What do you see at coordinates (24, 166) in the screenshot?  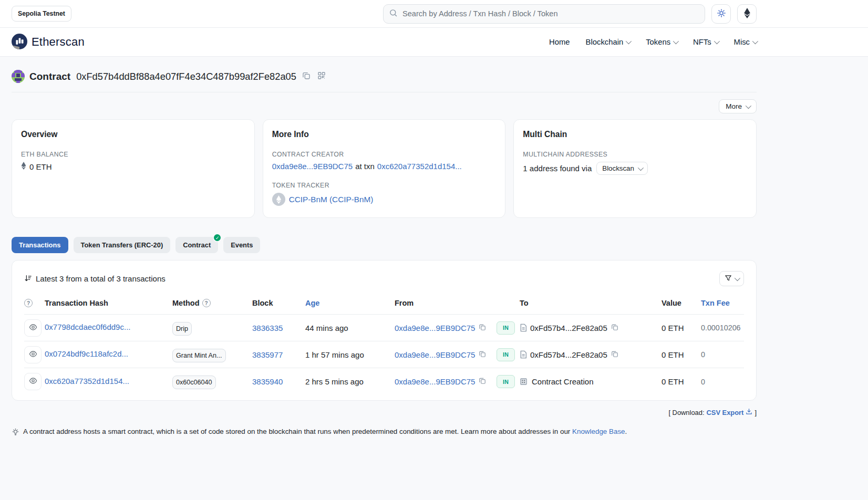 I see `eth-diamond-icon` at bounding box center [24, 166].